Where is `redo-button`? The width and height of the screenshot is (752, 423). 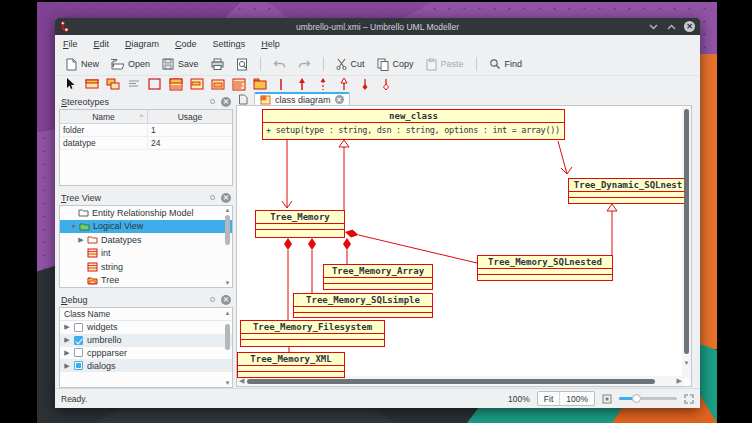
redo-button is located at coordinates (304, 64).